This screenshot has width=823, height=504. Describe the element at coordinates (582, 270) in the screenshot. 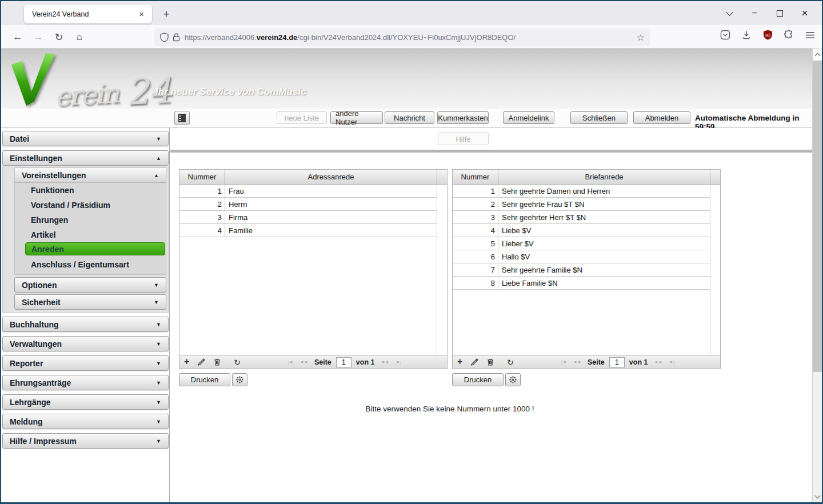

I see `table-row: 7Sehr geehrte Familie $N` at that location.